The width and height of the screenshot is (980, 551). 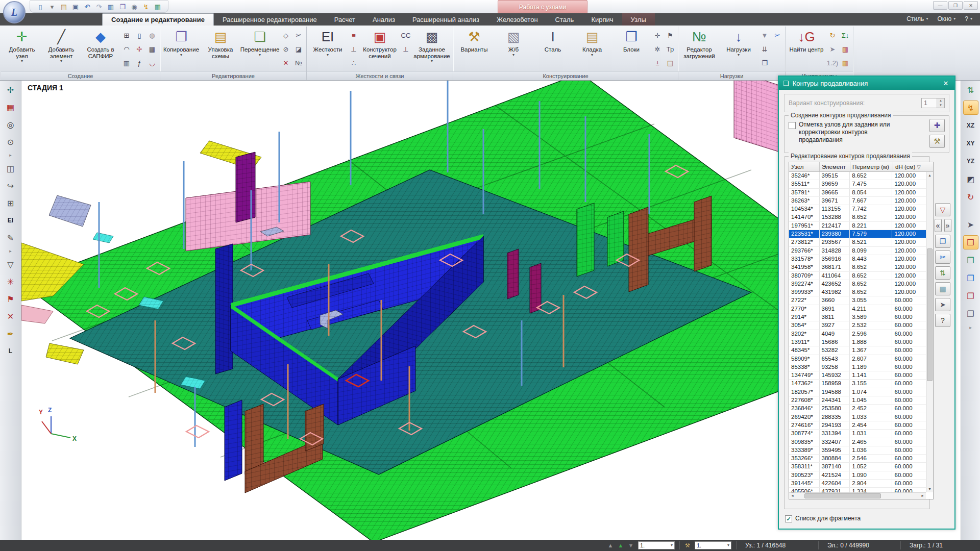 I want to click on layers-icon: ▲, so click(x=610, y=545).